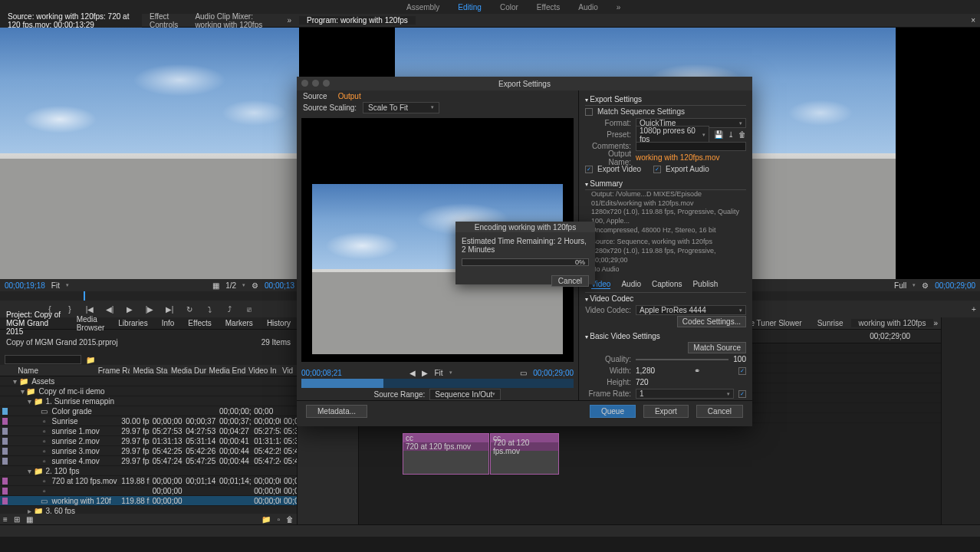 This screenshot has width=980, height=552. What do you see at coordinates (290, 520) in the screenshot?
I see `trash-icon: 🗑` at bounding box center [290, 520].